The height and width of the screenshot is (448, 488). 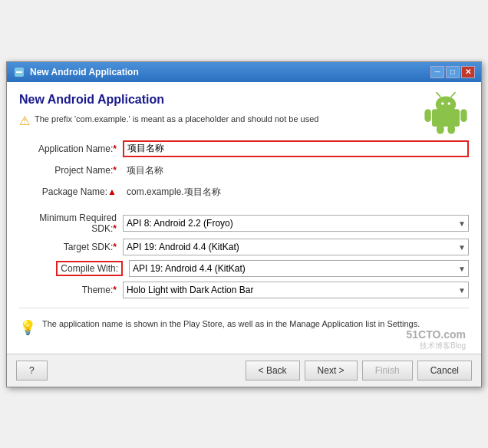 What do you see at coordinates (28, 328) in the screenshot?
I see `info-icon: 💡` at bounding box center [28, 328].